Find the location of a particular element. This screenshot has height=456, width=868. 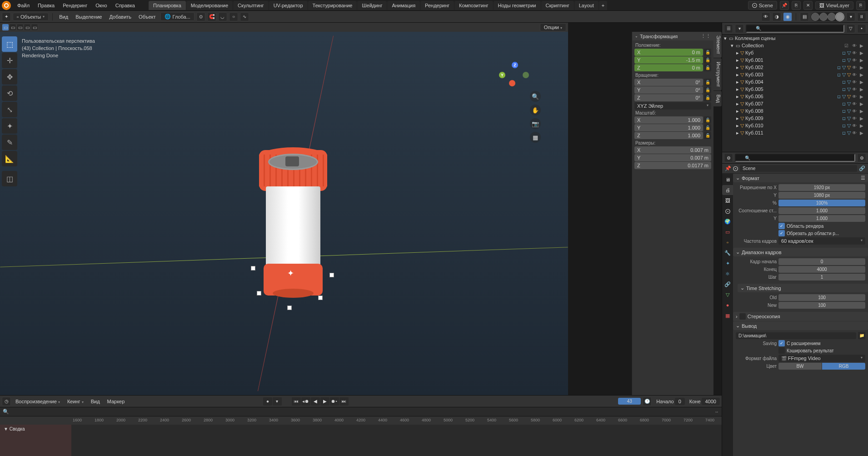

timeline-editor-icon: ◷ is located at coordinates (6, 401).